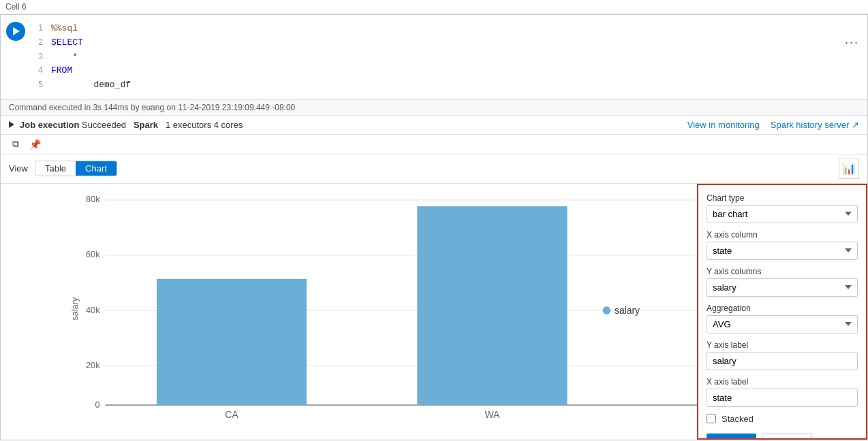 This screenshot has height=441, width=868. I want to click on exec-info-bar: Command executed in 3s 144ms by euang on…, so click(434, 108).